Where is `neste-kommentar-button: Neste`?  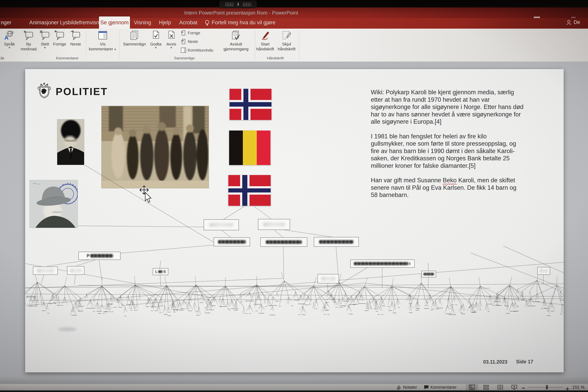
neste-kommentar-button: Neste is located at coordinates (76, 38).